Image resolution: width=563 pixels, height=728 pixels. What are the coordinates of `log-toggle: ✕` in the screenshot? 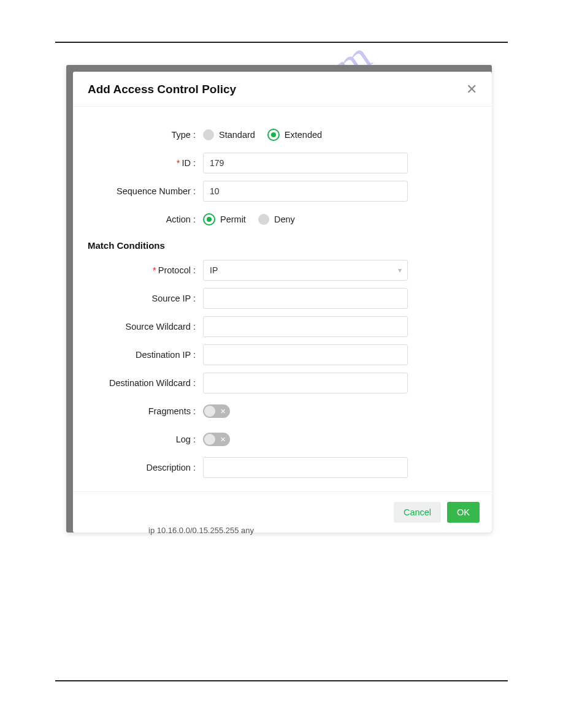 It's located at (216, 439).